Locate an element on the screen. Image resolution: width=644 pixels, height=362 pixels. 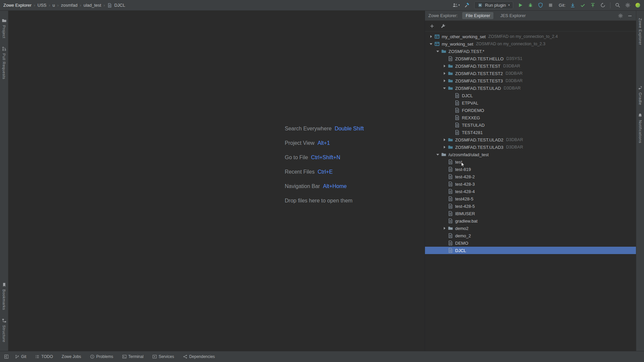
run-config-selector: Run plugin▾ is located at coordinates (494, 5).